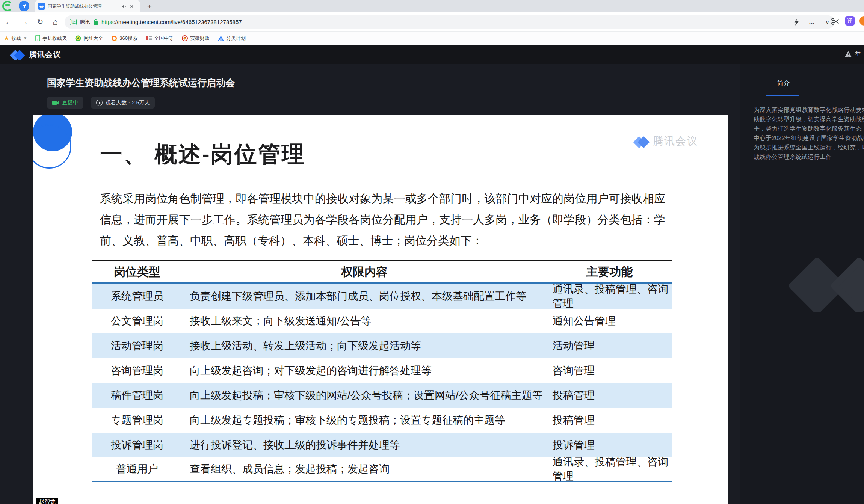 Image resolution: width=864 pixels, height=504 pixels. Describe the element at coordinates (364, 420) in the screenshot. I see `table-cell: 向上级发起专题投稿；审核下级的专题投稿；设置专题征稿的主题等` at that location.